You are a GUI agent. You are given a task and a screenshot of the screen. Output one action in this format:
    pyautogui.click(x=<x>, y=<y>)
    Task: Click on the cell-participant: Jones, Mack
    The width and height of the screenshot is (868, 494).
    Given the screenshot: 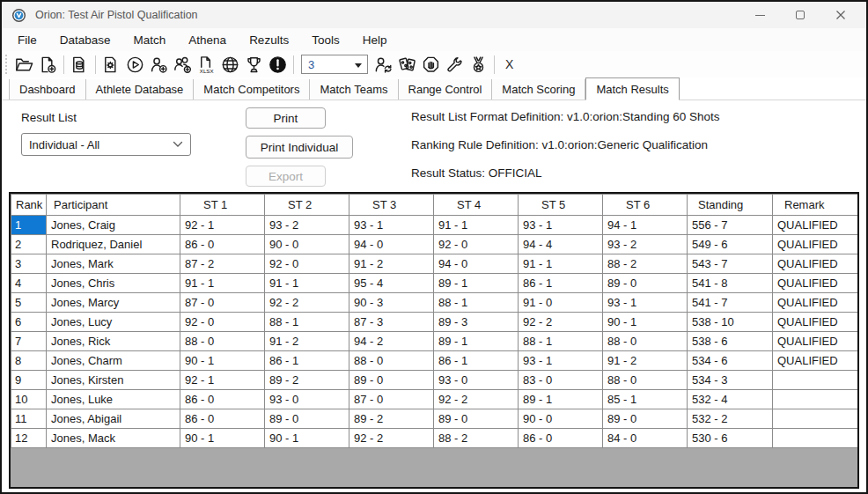 What is the action you would take?
    pyautogui.click(x=114, y=439)
    